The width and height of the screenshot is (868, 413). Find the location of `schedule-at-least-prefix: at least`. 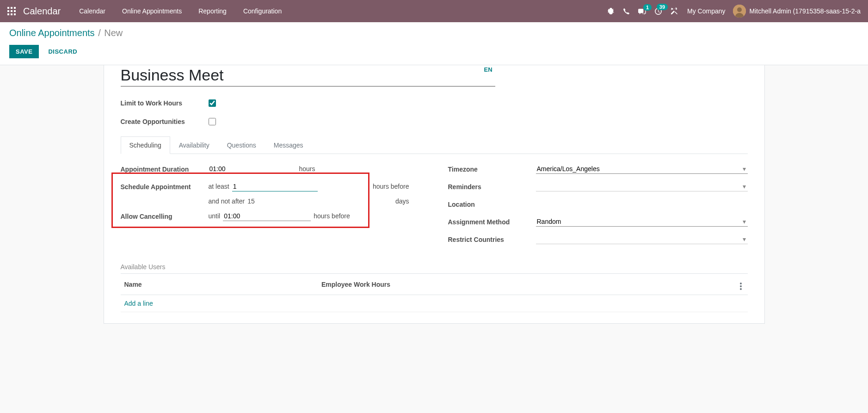

schedule-at-least-prefix: at least is located at coordinates (219, 186).